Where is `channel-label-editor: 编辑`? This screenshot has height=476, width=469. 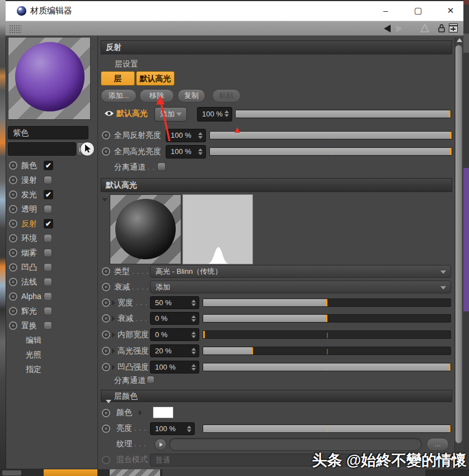
channel-label-editor: 编辑 is located at coordinates (34, 340).